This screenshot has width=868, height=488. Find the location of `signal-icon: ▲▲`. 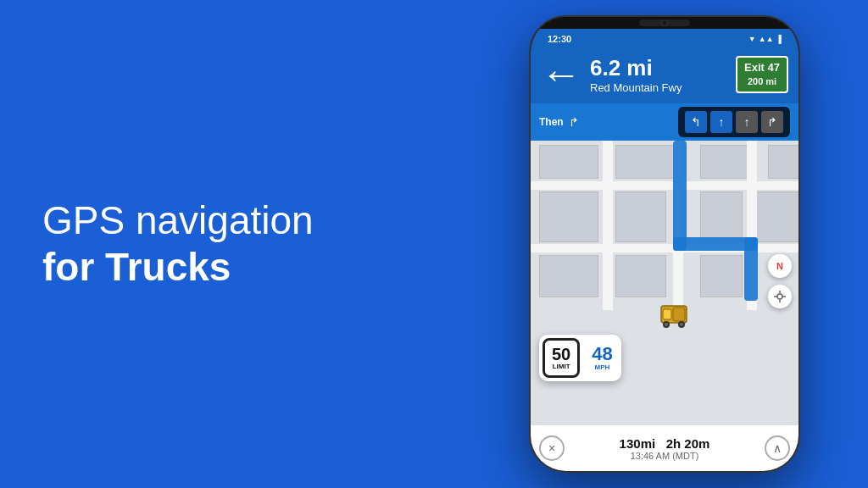

signal-icon: ▲▲ is located at coordinates (766, 39).